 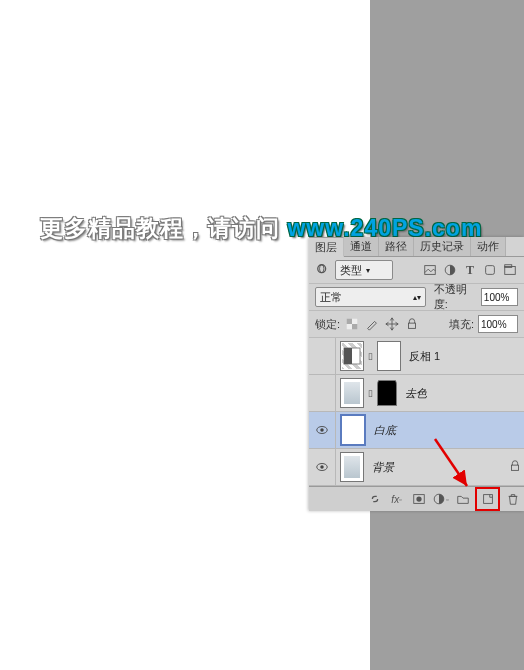 What do you see at coordinates (488, 246) in the screenshot?
I see `tab-actions: 动作` at bounding box center [488, 246].